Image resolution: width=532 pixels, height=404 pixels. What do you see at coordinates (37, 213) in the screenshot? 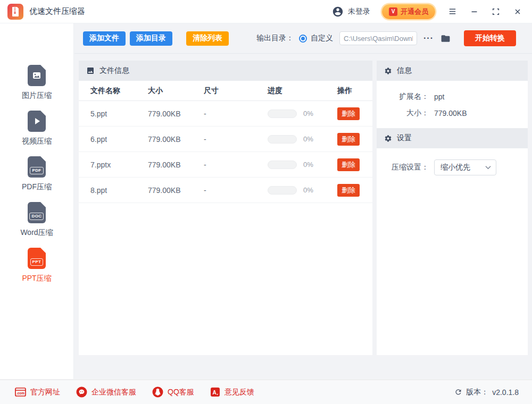
I see `doc-file-icon: DOC` at bounding box center [37, 213].